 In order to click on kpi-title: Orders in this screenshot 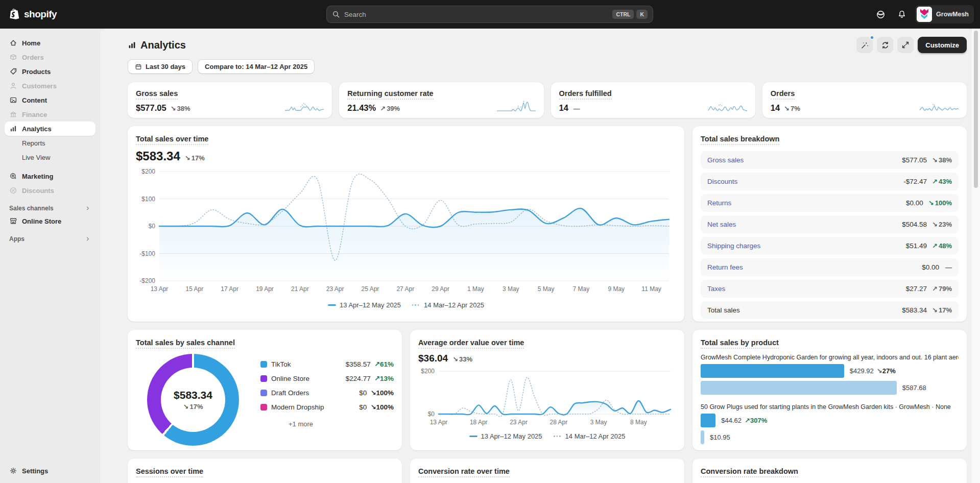, I will do `click(783, 94)`.